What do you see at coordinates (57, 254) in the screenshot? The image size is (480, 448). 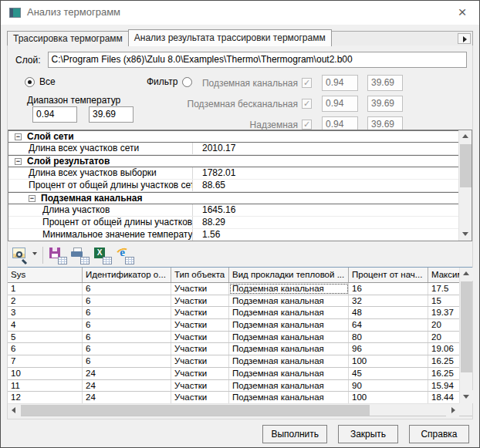 I see `save-table-icon` at bounding box center [57, 254].